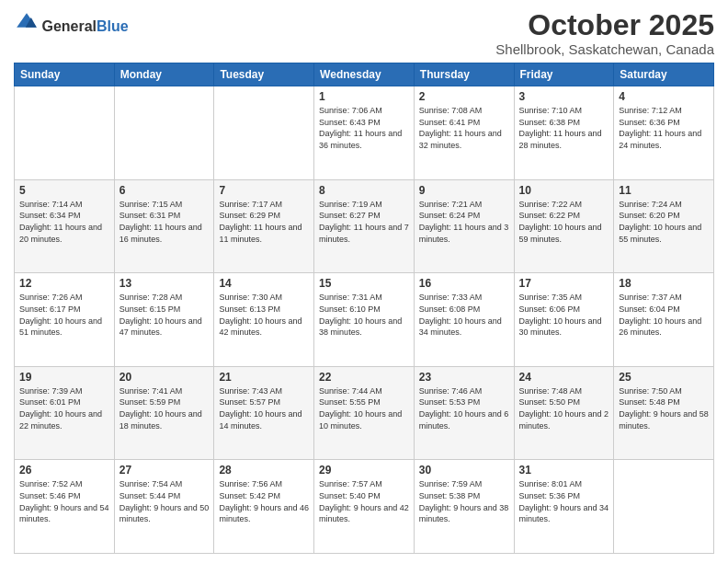  What do you see at coordinates (264, 315) in the screenshot?
I see `day-info: Sunrise: 7:30 AM Sunset: 6:13 PM Dayligh…` at bounding box center [264, 315].